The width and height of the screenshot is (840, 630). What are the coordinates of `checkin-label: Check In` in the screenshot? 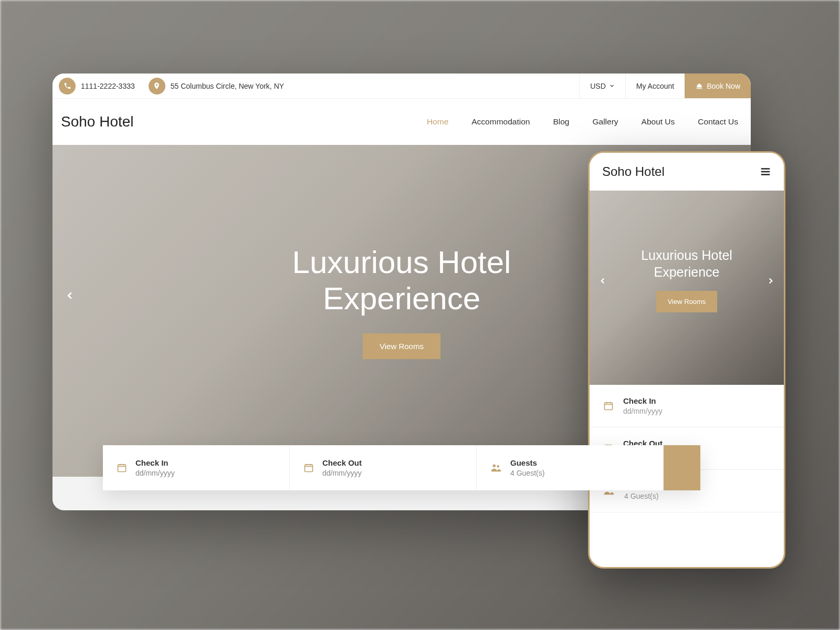 It's located at (155, 463).